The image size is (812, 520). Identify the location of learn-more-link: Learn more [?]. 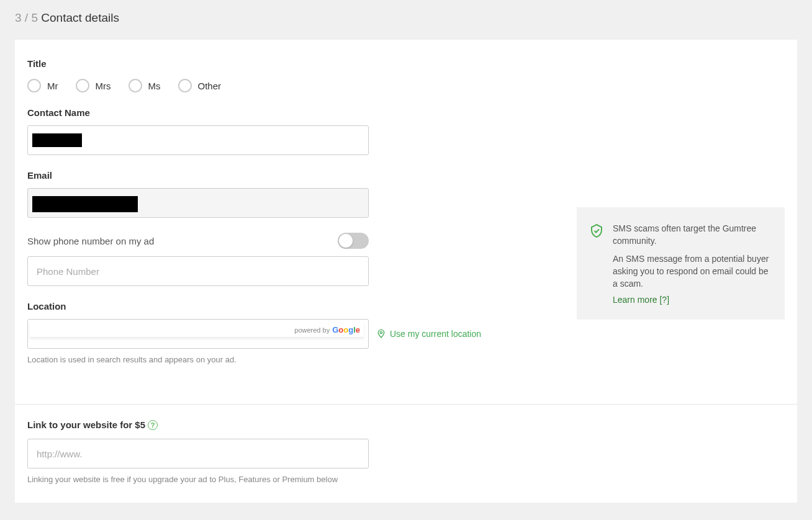
(641, 300).